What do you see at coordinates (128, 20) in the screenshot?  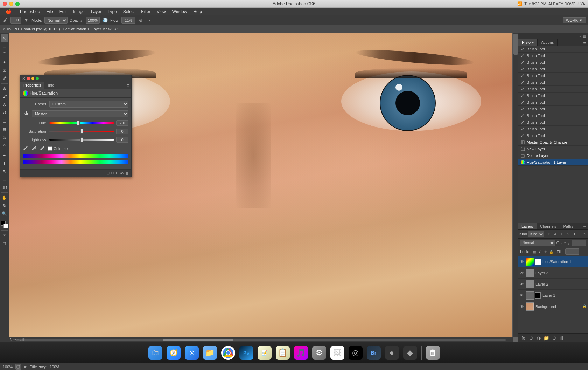 I see `flow-input` at bounding box center [128, 20].